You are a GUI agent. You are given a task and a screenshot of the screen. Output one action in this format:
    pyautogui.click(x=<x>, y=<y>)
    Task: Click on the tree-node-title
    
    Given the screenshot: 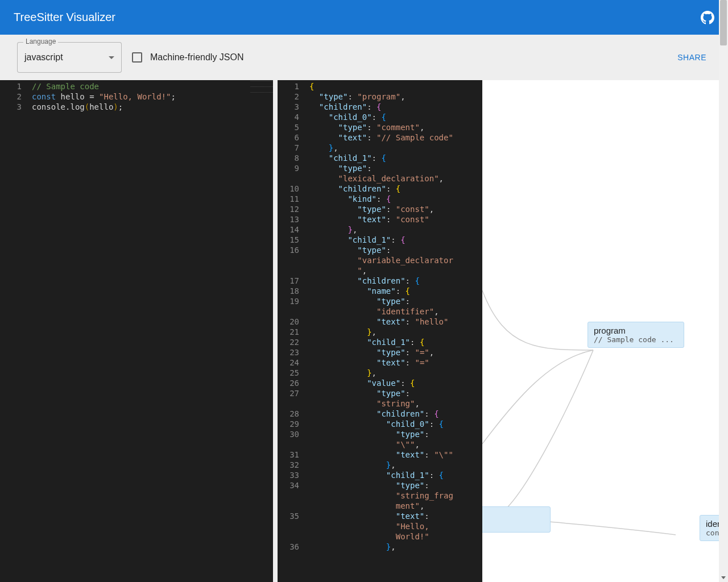 What is the action you would take?
    pyautogui.click(x=514, y=515)
    